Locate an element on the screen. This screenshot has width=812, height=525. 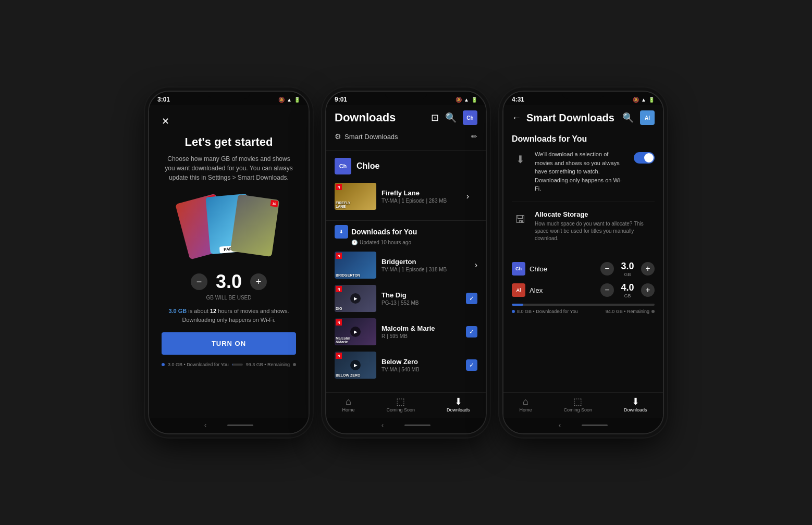
dfy-title: Downloads for You is located at coordinates (384, 232).